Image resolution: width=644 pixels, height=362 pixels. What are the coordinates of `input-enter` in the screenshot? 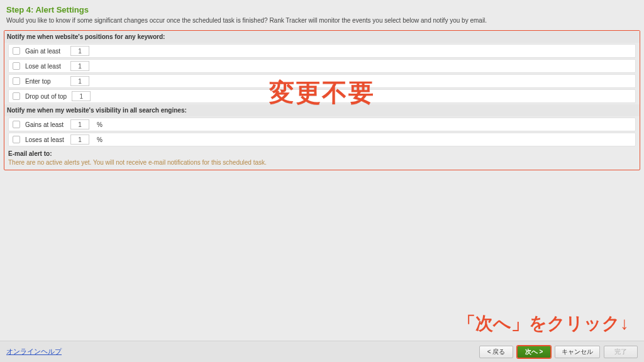 It's located at (80, 81).